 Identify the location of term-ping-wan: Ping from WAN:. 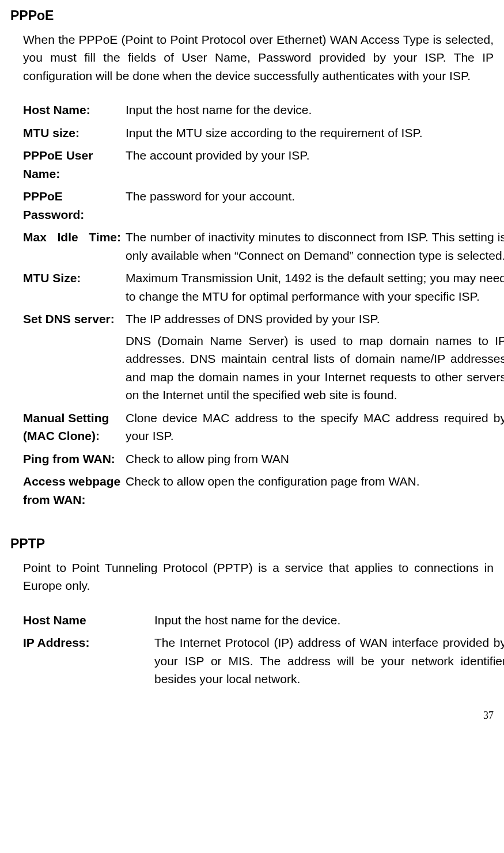
(74, 459).